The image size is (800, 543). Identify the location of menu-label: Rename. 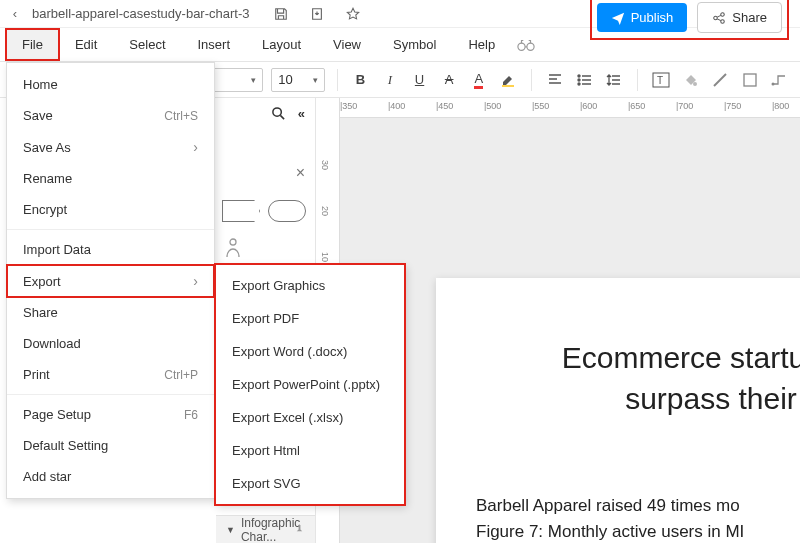
(48, 178).